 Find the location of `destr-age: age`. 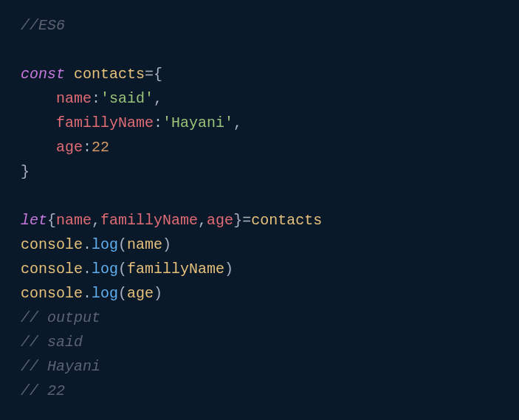

destr-age: age is located at coordinates (220, 220).